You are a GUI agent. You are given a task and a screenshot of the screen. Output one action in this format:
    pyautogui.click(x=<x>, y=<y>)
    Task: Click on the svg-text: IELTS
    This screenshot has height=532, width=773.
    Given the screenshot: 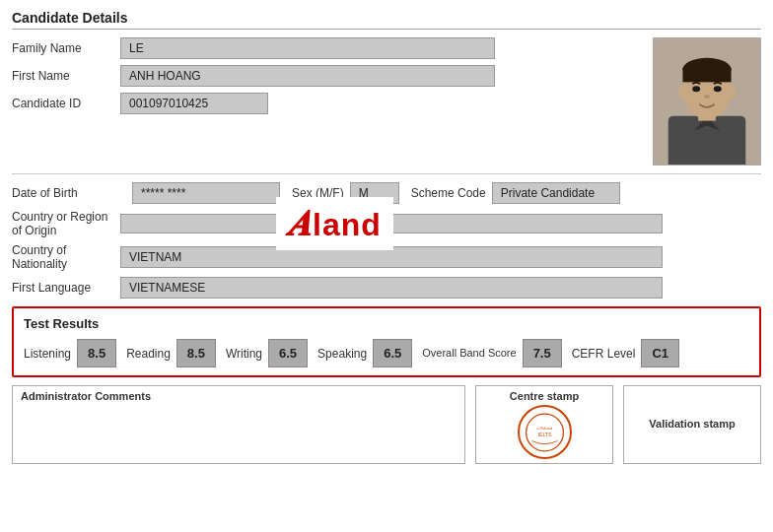 What is the action you would take?
    pyautogui.click(x=544, y=434)
    